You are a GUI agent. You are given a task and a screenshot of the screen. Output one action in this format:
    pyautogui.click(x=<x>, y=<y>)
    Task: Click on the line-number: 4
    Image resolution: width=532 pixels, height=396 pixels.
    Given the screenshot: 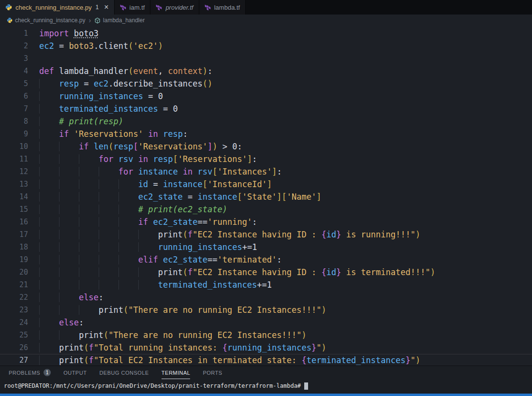 What is the action you would take?
    pyautogui.click(x=14, y=71)
    